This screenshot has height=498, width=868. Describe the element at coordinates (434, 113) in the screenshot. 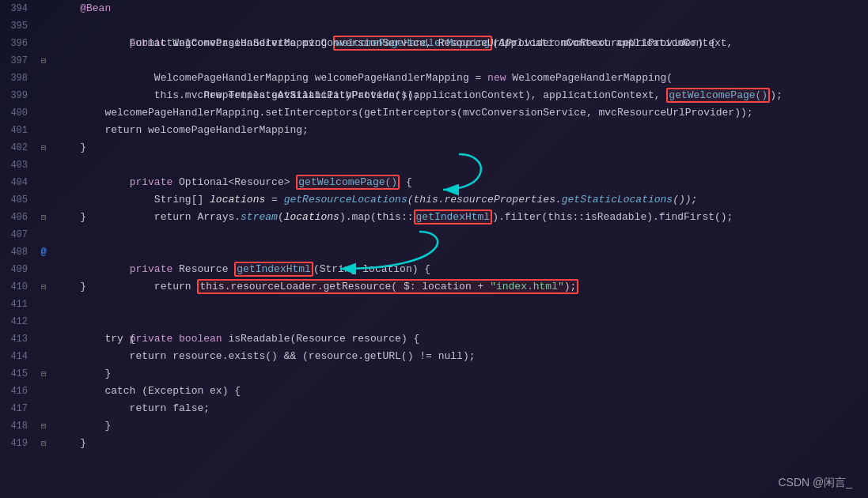

I see `code-line-400: 400 welcomePageHandlerMapping.setInterce…` at that location.